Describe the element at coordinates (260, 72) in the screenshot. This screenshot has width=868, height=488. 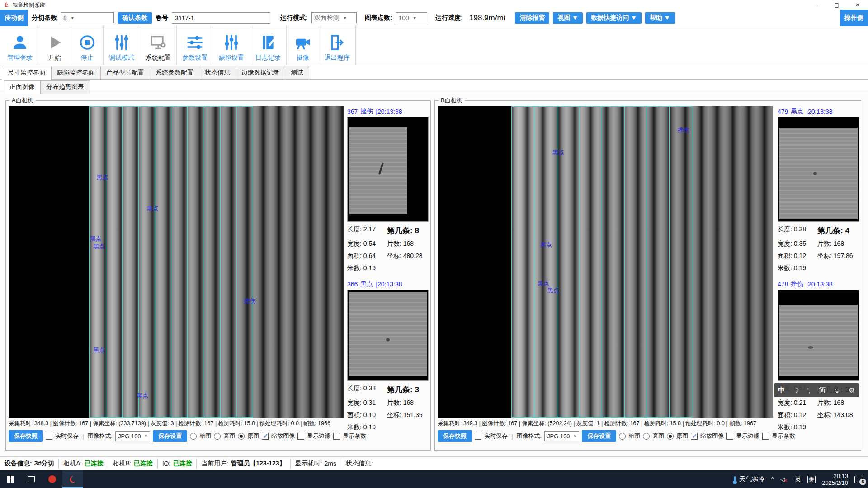
I see `tab-5: 边缘数据记录` at that location.